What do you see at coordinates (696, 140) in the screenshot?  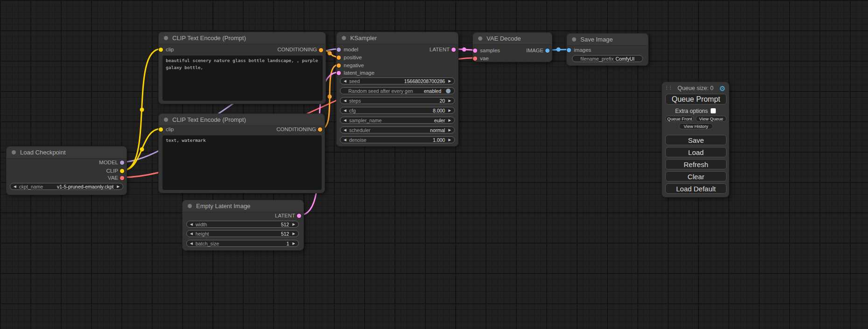 I see `queue-panel: Queue size: 0 Queue Prompt Extra options…` at bounding box center [696, 140].